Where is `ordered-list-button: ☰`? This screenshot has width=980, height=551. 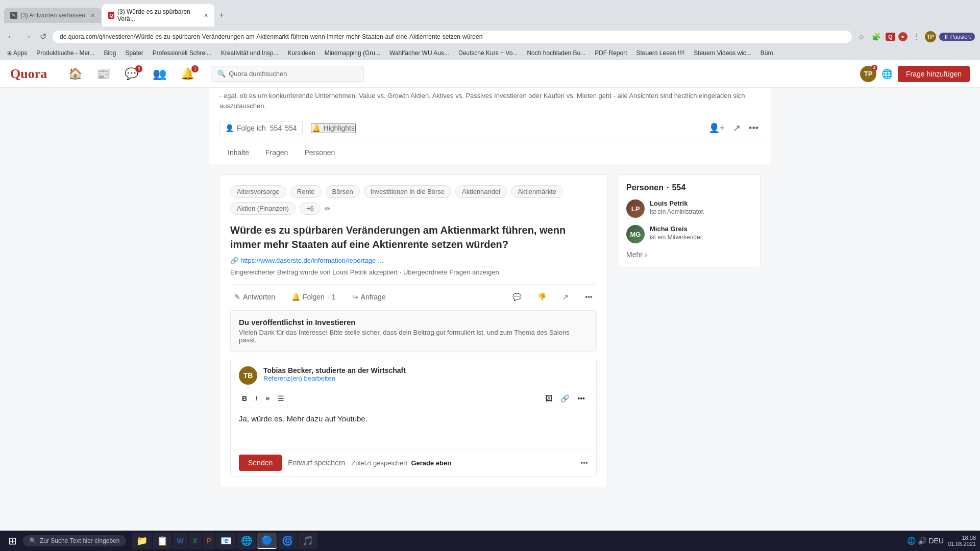
ordered-list-button: ☰ is located at coordinates (281, 398).